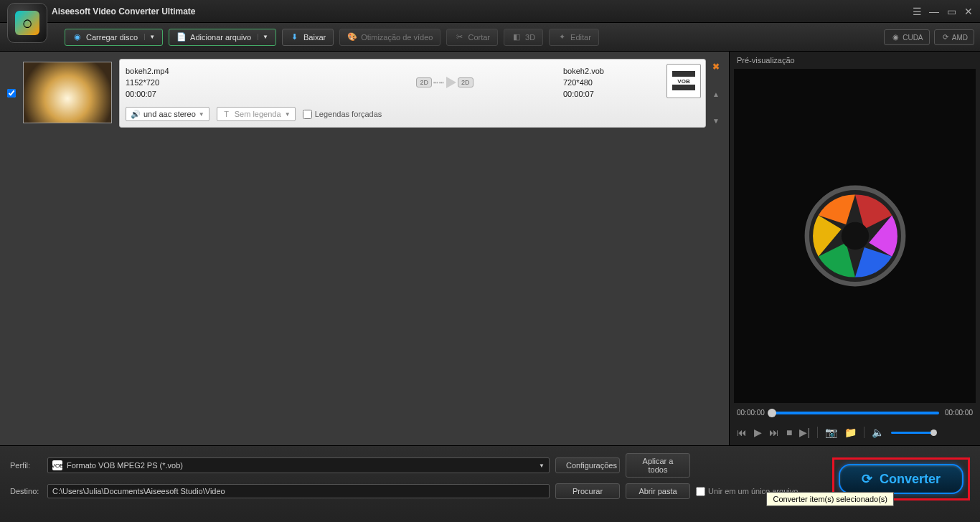 The height and width of the screenshot is (522, 980). What do you see at coordinates (517, 37) in the screenshot?
I see `threed-icon: ◧` at bounding box center [517, 37].